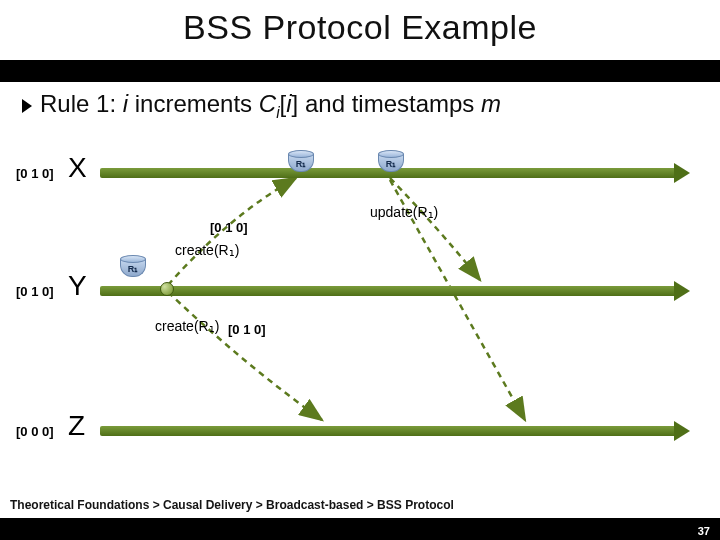 The image size is (720, 540). Describe the element at coordinates (187, 326) in the screenshot. I see `label-create-r1-2: create(R₁)` at that location.